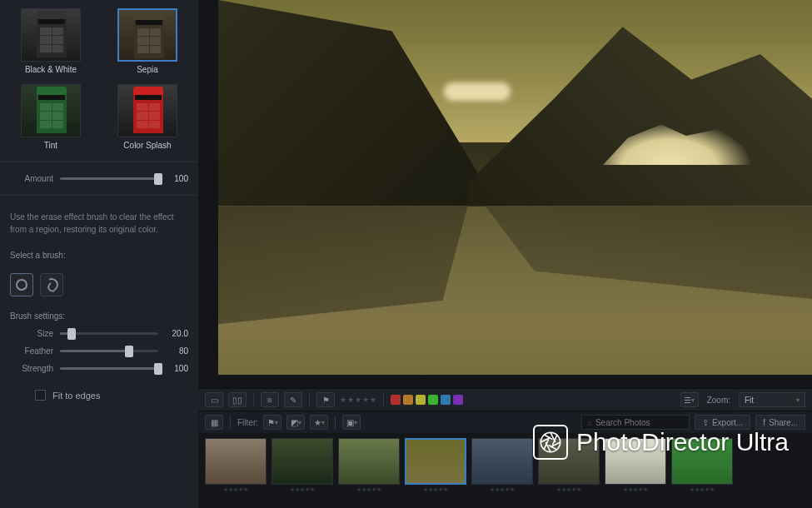 Image resolution: width=812 pixels, height=508 pixels. I want to click on view-mode-button: ☰▾, so click(690, 400).